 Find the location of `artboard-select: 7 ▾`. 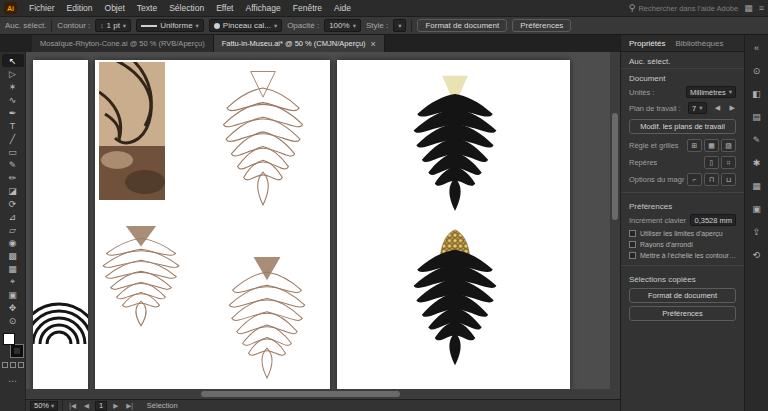

artboard-select: 7 ▾ is located at coordinates (697, 108).